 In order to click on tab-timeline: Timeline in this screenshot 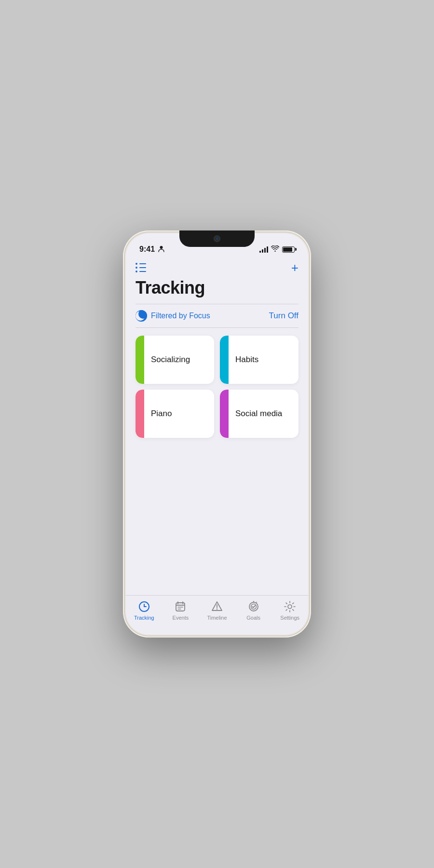, I will do `click(217, 610)`.